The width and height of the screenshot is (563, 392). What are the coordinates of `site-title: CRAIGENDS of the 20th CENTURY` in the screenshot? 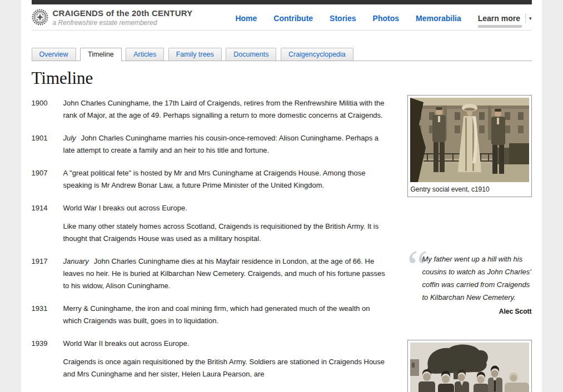 It's located at (123, 13).